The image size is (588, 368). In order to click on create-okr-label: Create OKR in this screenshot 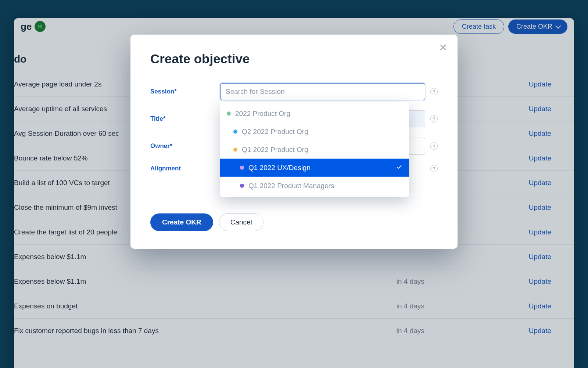, I will do `click(534, 26)`.